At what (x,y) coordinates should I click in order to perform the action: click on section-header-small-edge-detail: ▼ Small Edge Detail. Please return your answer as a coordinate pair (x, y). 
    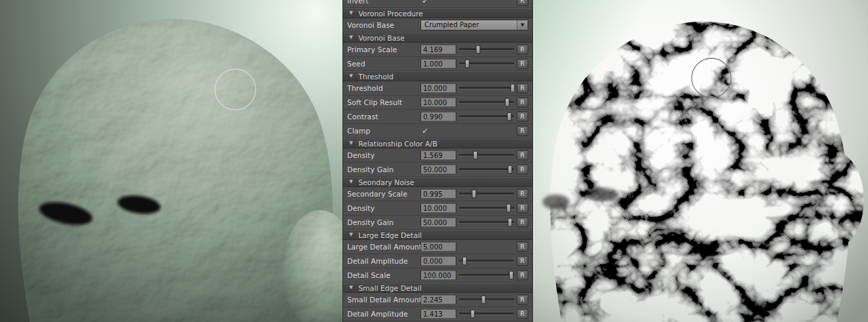
    Looking at the image, I should click on (438, 287).